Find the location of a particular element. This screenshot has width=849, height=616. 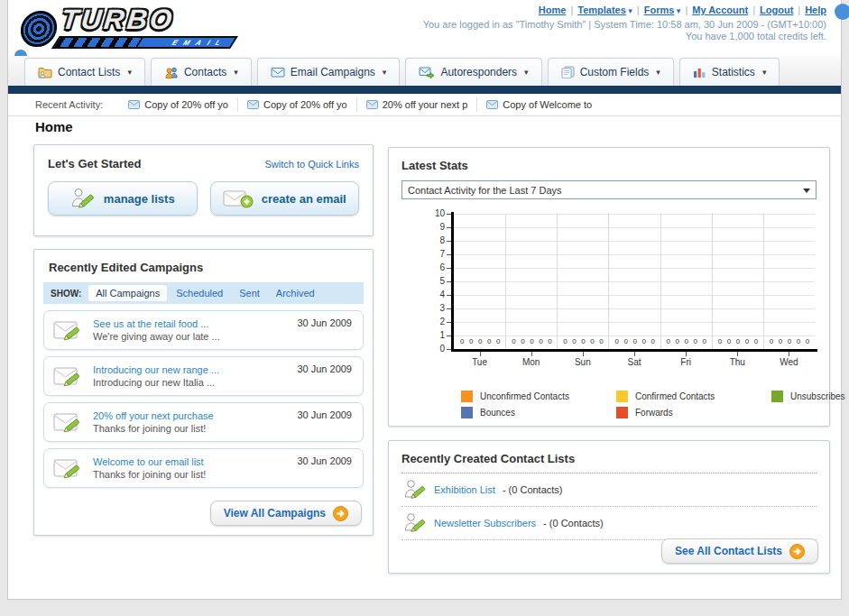

legend-label: Unsubscribes is located at coordinates (817, 397).